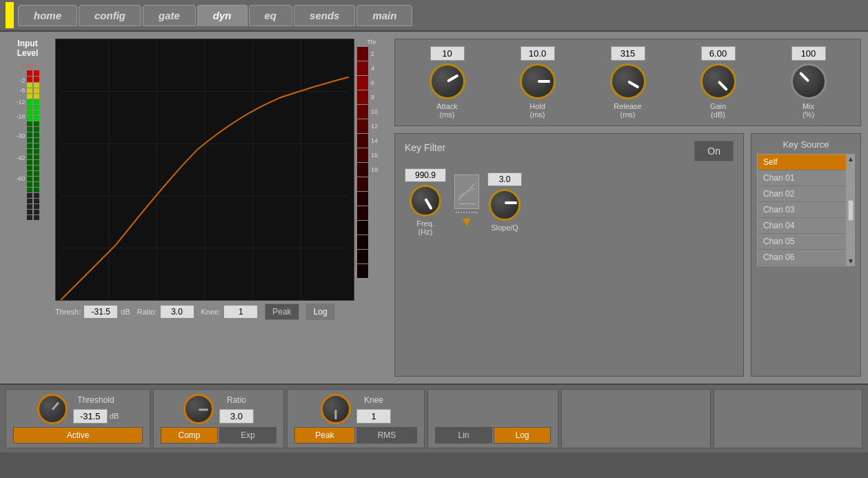 The height and width of the screenshot is (478, 868). What do you see at coordinates (447, 110) in the screenshot?
I see `attack-label: Attack(ms)` at bounding box center [447, 110].